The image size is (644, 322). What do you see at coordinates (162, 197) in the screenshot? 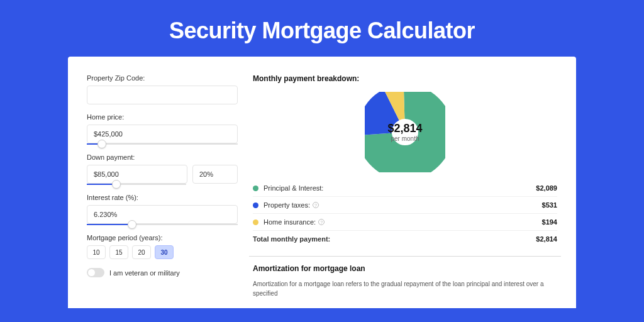
I see `interest-label: Interest rate (%):` at bounding box center [162, 197].